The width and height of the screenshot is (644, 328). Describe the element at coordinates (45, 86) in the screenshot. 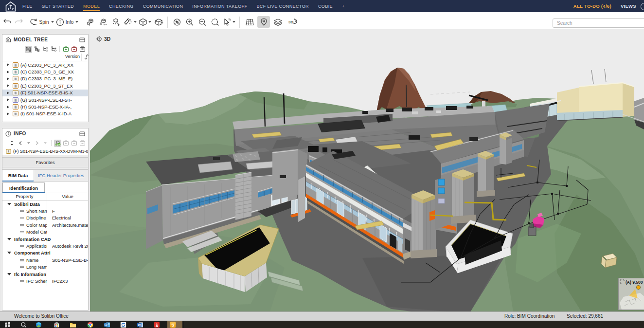

I see `tree-row-e-c2303-pc-3-st-ex: (E) C2303_PC_3_ST_EX` at that location.